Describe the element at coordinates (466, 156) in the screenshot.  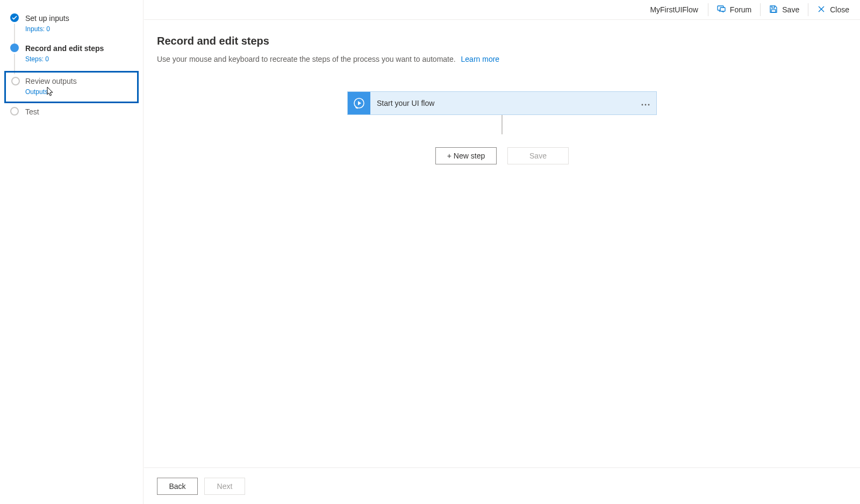
I see `new-step-button: + New step` at that location.